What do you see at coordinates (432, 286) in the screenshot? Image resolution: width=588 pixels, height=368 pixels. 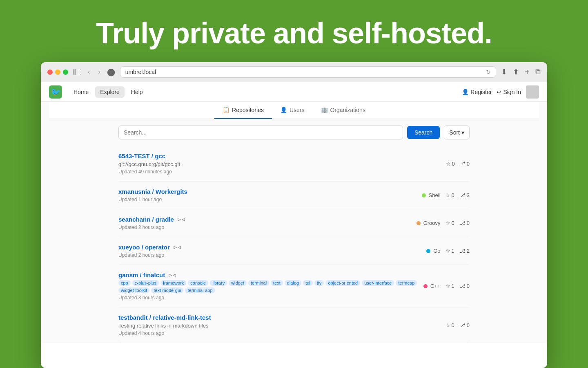 I see `language-stat: C++` at bounding box center [432, 286].